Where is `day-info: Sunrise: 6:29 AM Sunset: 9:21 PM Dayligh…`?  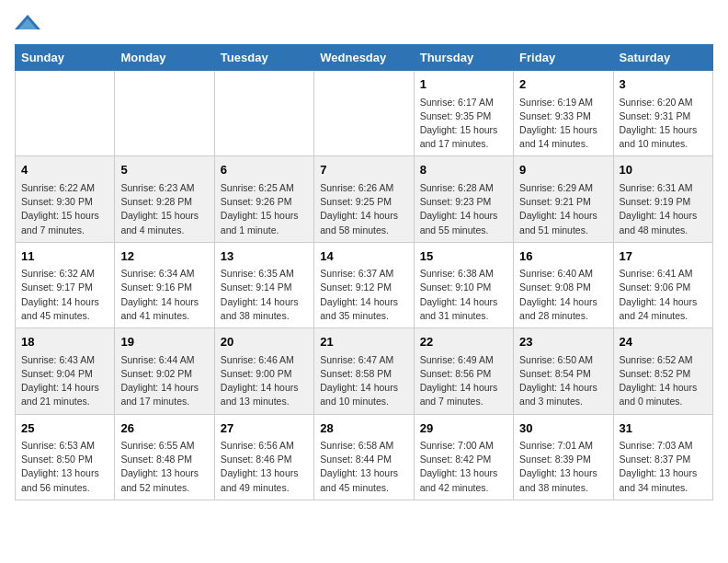
day-info: Sunrise: 6:29 AM Sunset: 9:21 PM Dayligh… is located at coordinates (563, 210).